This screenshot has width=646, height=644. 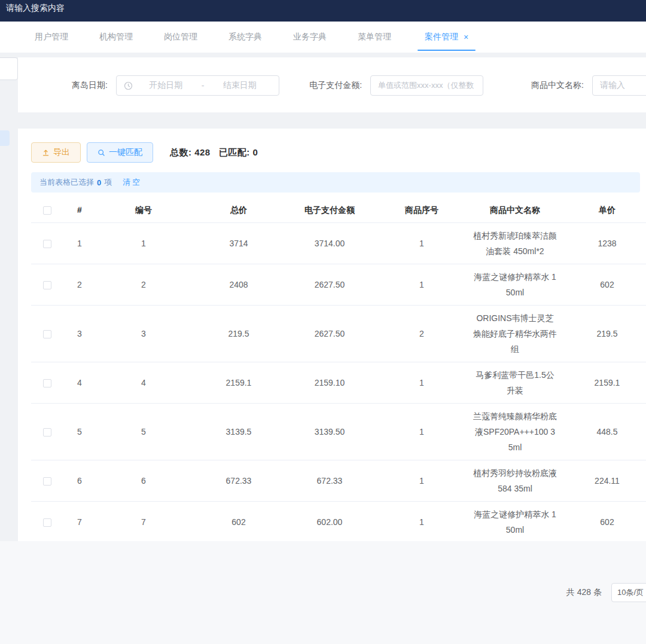 I want to click on select-all-checkbox, so click(x=47, y=210).